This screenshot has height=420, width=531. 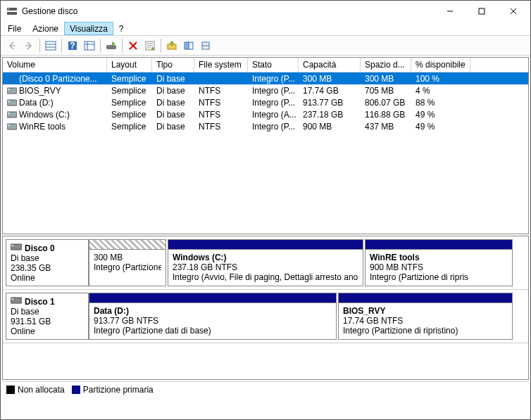 I want to click on menu-bar: File Azione Visualizza ?, so click(x=266, y=29).